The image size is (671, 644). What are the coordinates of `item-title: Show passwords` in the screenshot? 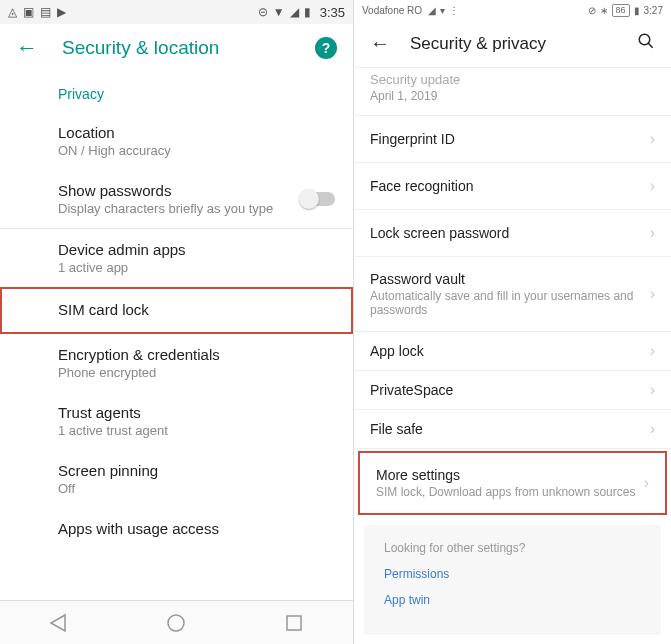 It's located at (198, 190).